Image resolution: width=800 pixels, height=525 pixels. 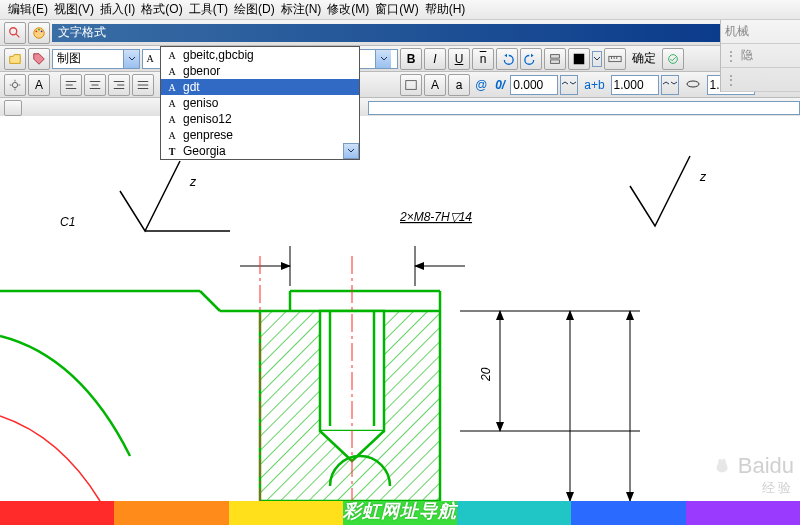 What do you see at coordinates (459, 59) in the screenshot?
I see `underline-button: U` at bounding box center [459, 59].